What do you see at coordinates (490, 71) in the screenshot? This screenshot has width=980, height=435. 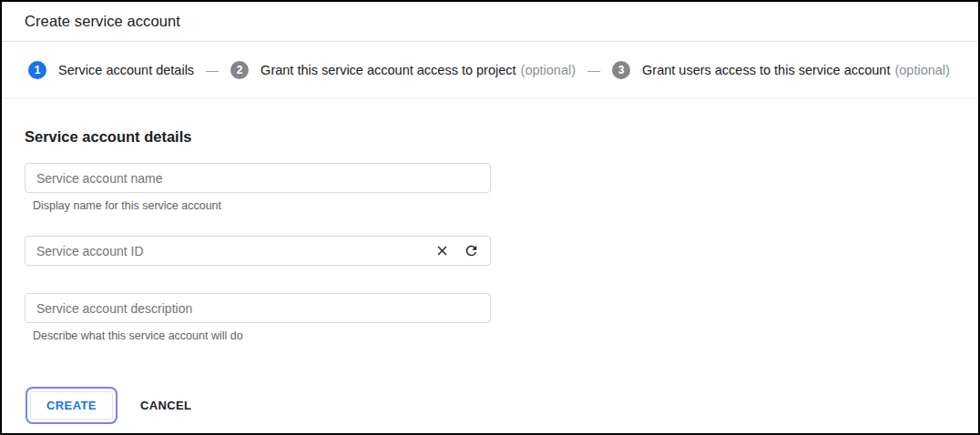 I see `stepper: 1 Service account details — 2 Grant this…` at bounding box center [490, 71].